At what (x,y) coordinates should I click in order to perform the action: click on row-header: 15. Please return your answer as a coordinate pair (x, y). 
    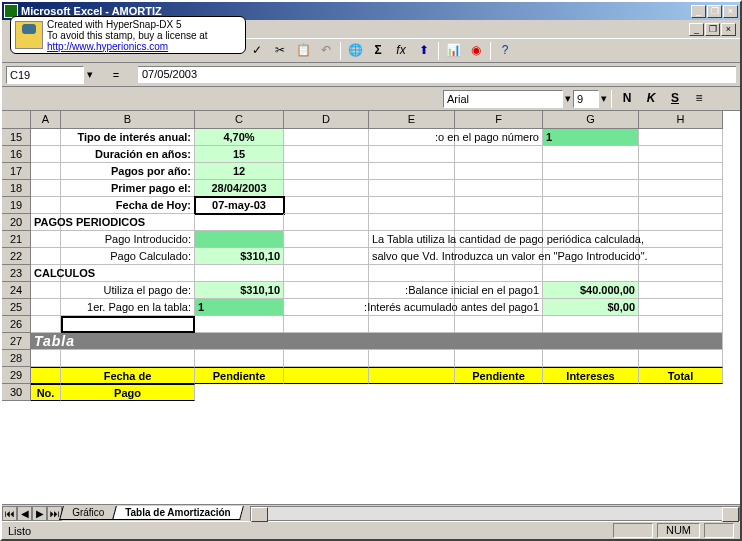
    Looking at the image, I should click on (16, 138).